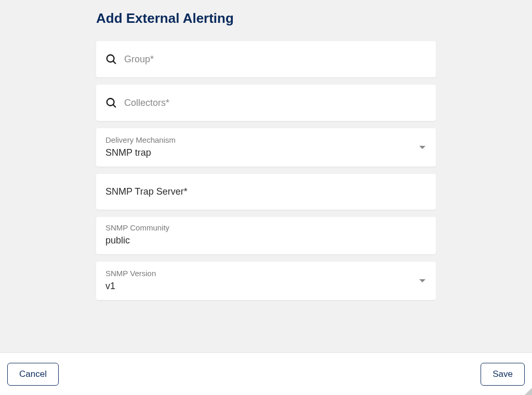 This screenshot has height=395, width=532. Describe the element at coordinates (266, 227) in the screenshot. I see `snmp-community-label: SNMP Community` at that location.